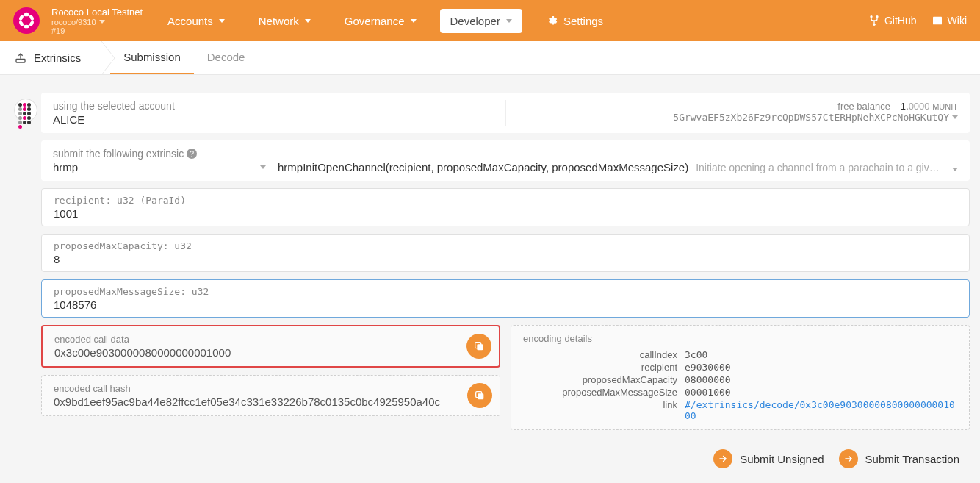  I want to click on upload-icon, so click(21, 58).